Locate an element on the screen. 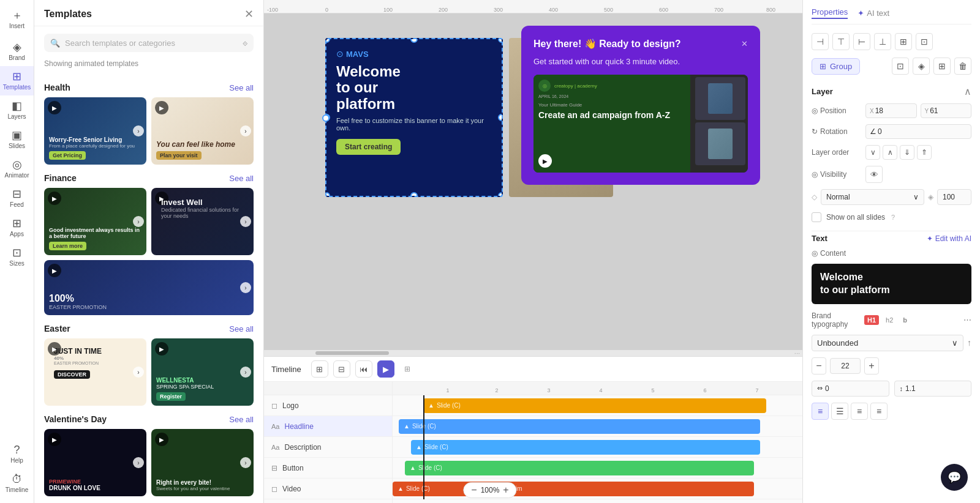  layer-down-button: ∨ is located at coordinates (873, 152).